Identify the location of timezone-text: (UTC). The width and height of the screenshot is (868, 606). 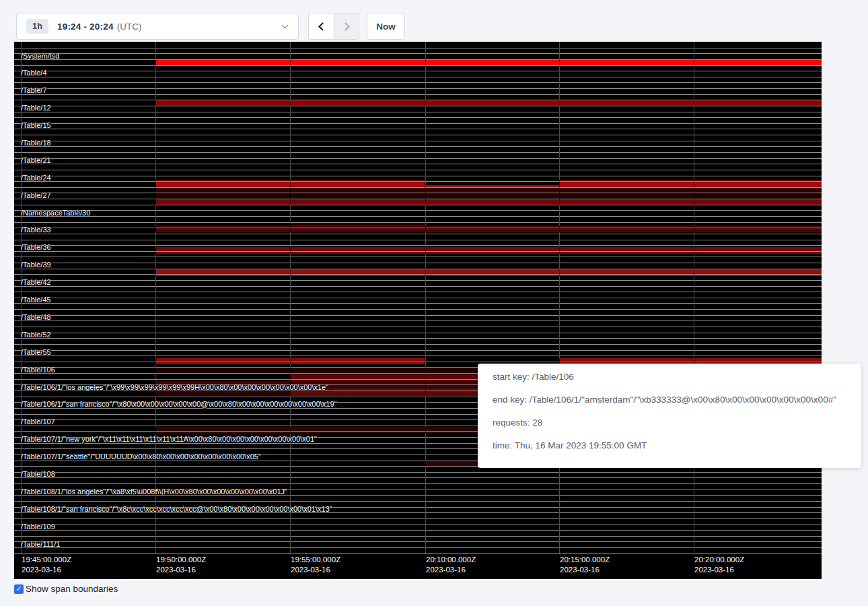
(129, 27).